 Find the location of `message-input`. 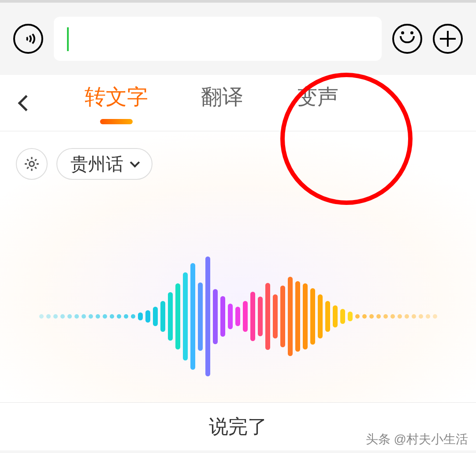

message-input is located at coordinates (218, 39).